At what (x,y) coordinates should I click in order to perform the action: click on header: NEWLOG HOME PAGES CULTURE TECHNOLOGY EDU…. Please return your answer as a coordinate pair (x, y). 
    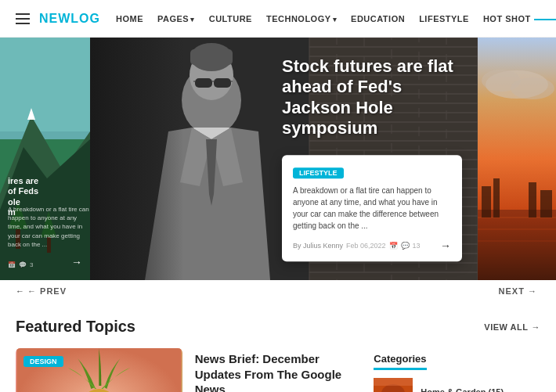
    Looking at the image, I should click on (278, 19).